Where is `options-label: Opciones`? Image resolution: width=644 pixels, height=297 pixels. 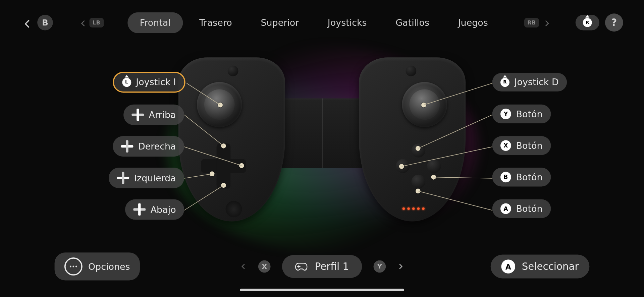 options-label: Opciones is located at coordinates (109, 267).